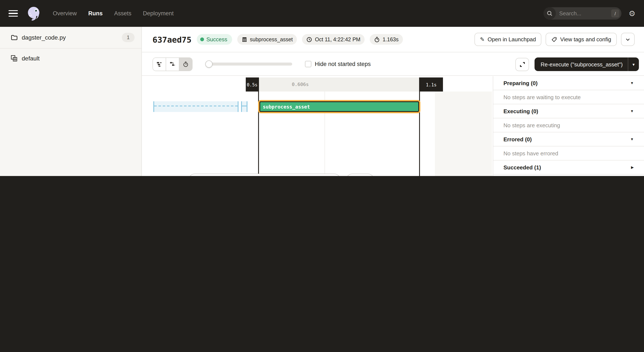  Describe the element at coordinates (300, 84) in the screenshot. I see `timeline-duration-label: 0.606s` at that location.